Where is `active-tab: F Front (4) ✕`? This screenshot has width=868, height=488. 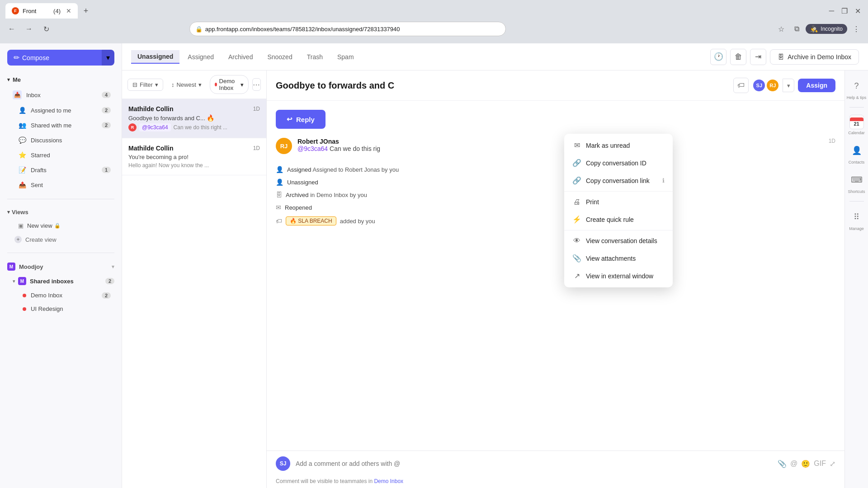
active-tab: F Front (4) ✕ is located at coordinates (42, 11).